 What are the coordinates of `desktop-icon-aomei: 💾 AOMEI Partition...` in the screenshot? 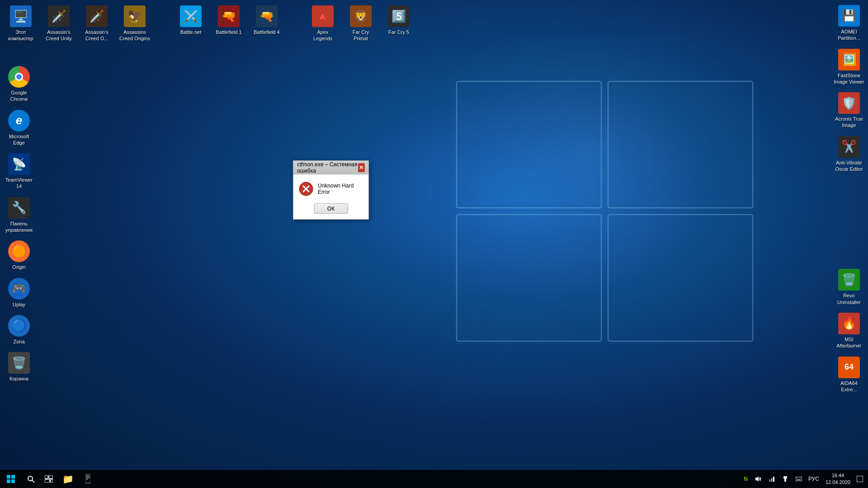 It's located at (849, 23).